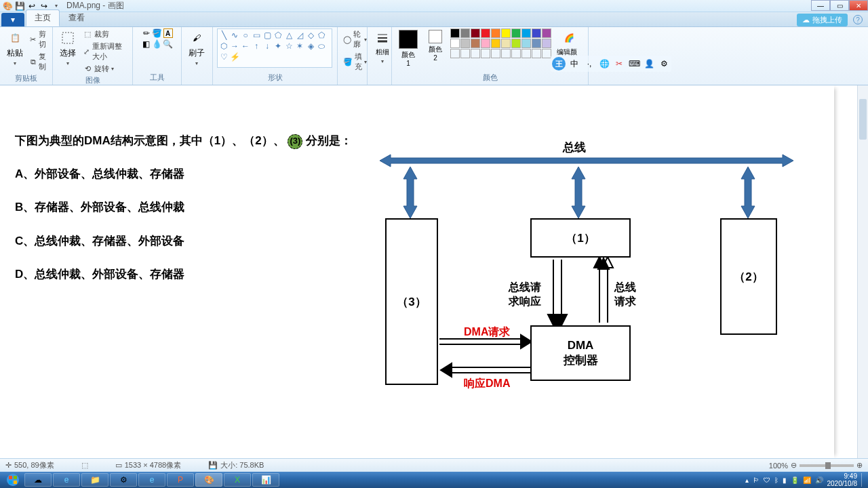 The image size is (868, 488). I want to click on roundrect-shape: ▢, so click(267, 35).